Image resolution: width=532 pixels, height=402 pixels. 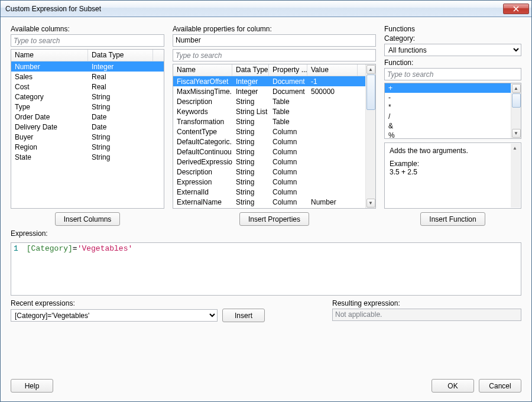 I want to click on property-value: -1, so click(x=332, y=82).